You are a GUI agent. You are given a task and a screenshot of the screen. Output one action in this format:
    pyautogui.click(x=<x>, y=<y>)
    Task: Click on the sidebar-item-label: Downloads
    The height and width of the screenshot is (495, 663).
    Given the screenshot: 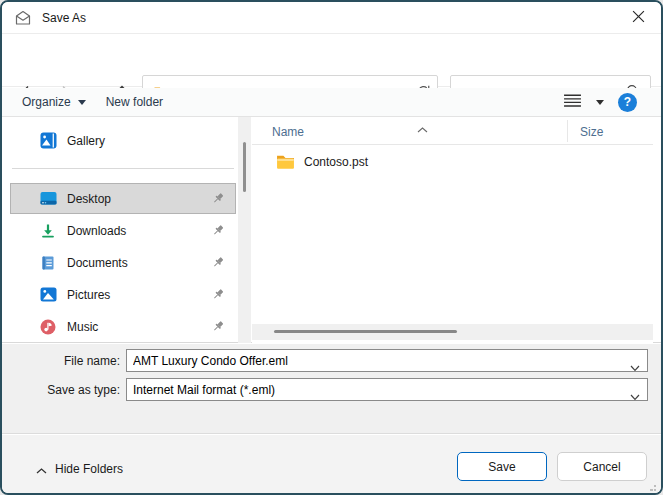 What is the action you would take?
    pyautogui.click(x=96, y=231)
    